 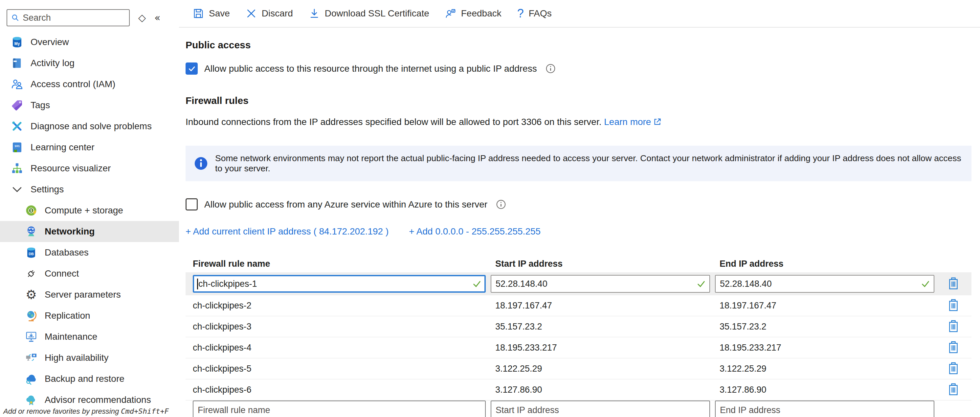 I want to click on cloud-backup-icon, so click(x=31, y=379).